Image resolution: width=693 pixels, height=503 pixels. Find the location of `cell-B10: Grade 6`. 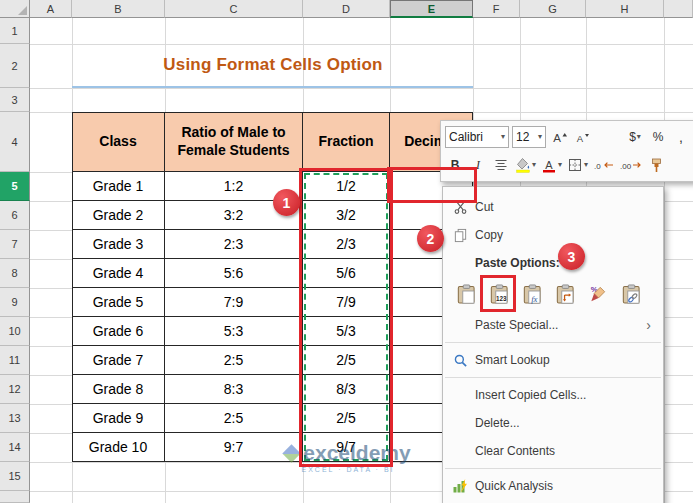

cell-B10: Grade 6 is located at coordinates (118, 332).